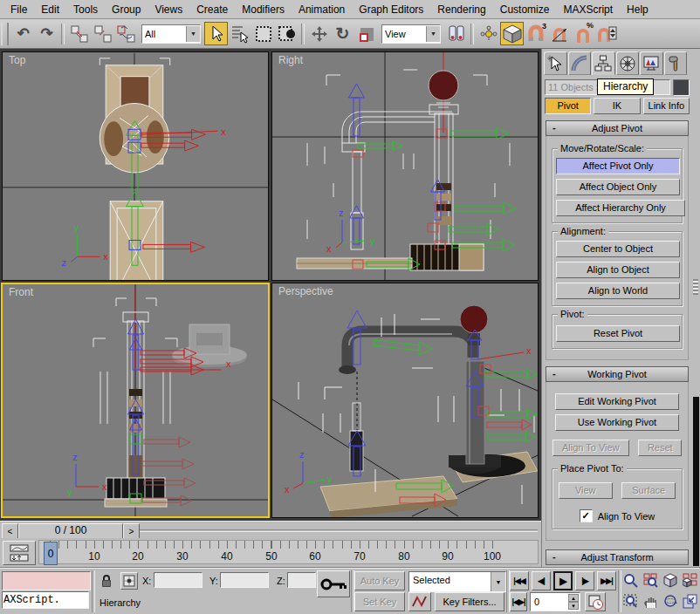  Describe the element at coordinates (264, 10) in the screenshot. I see `menu-modifiers: Modifiers` at that location.